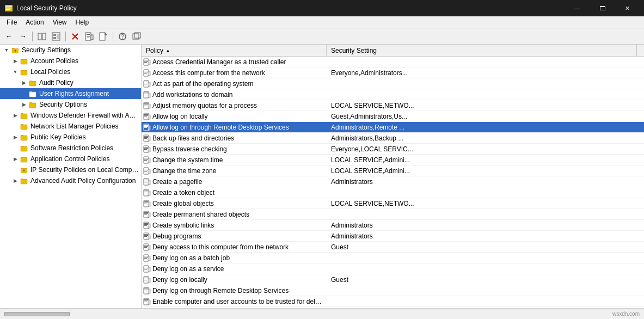 The height and width of the screenshot is (319, 644). I want to click on policy-row: Add workstations to domain, so click(393, 95).